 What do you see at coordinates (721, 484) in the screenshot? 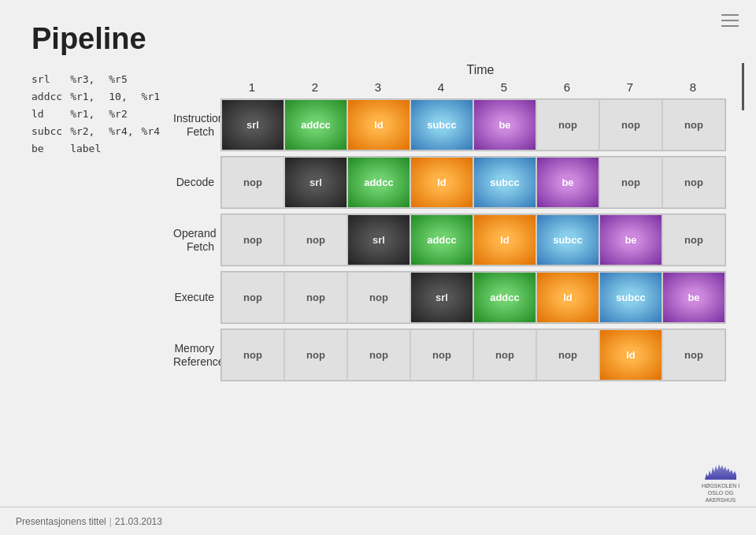
I see `logo: HØGSKOLEN I OSLO OG AKERSHUS` at bounding box center [721, 484].